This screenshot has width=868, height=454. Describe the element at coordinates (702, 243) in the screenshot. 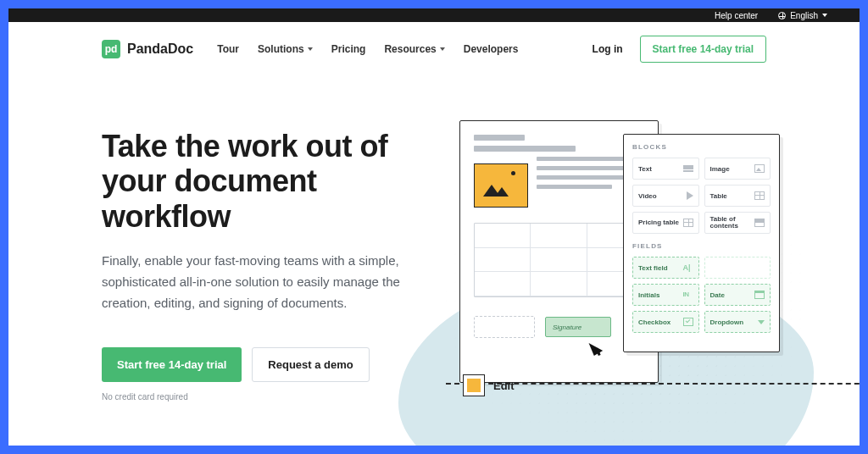

I see `editor-side-panel: BLOCKS Text Image Video Table Pricing ta…` at that location.